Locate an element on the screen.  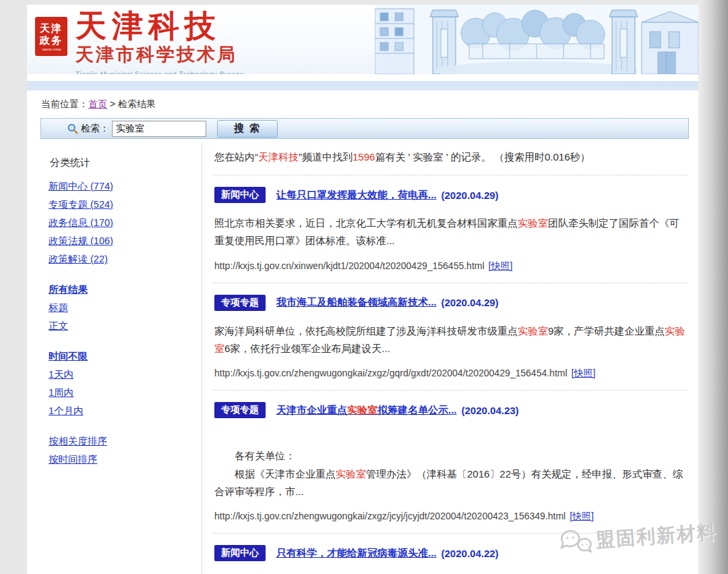
result-header: 专项专题天津市企业重点实验室拟筹建名单公示...(2020.04.23) is located at coordinates (451, 410).